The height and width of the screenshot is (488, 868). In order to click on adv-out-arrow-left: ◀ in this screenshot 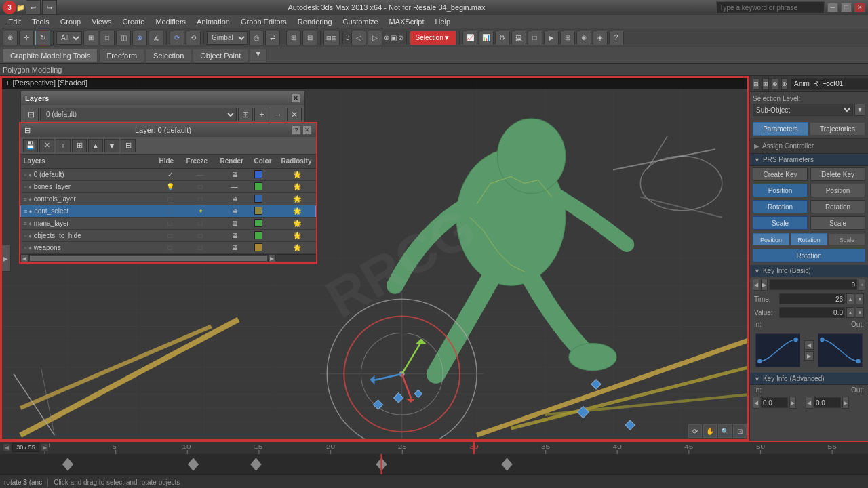, I will do `click(809, 403)`.